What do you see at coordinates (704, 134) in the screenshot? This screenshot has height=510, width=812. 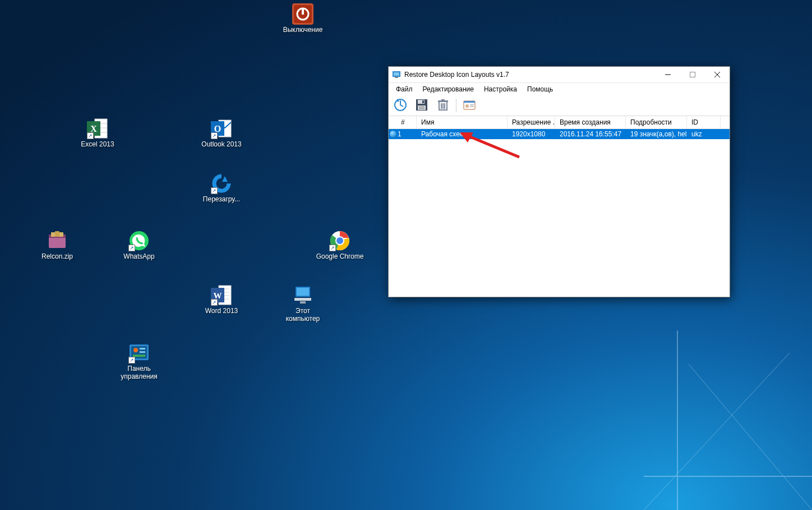 I see `row-id: ukz` at bounding box center [704, 134].